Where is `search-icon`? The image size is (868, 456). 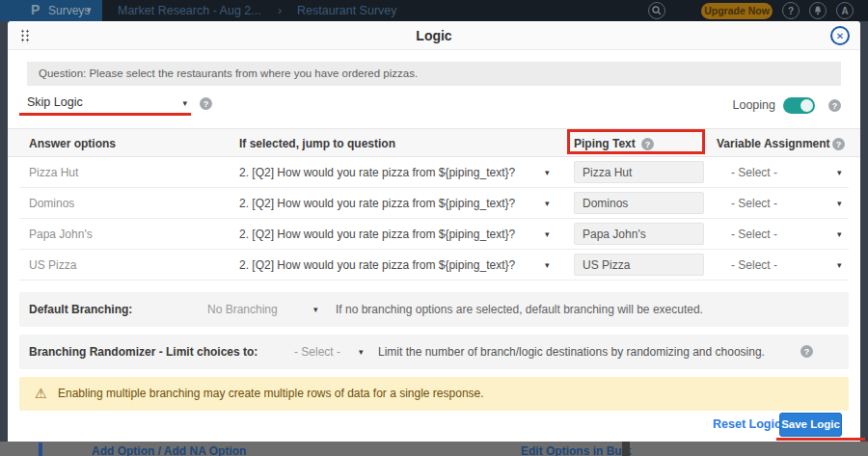 search-icon is located at coordinates (657, 11).